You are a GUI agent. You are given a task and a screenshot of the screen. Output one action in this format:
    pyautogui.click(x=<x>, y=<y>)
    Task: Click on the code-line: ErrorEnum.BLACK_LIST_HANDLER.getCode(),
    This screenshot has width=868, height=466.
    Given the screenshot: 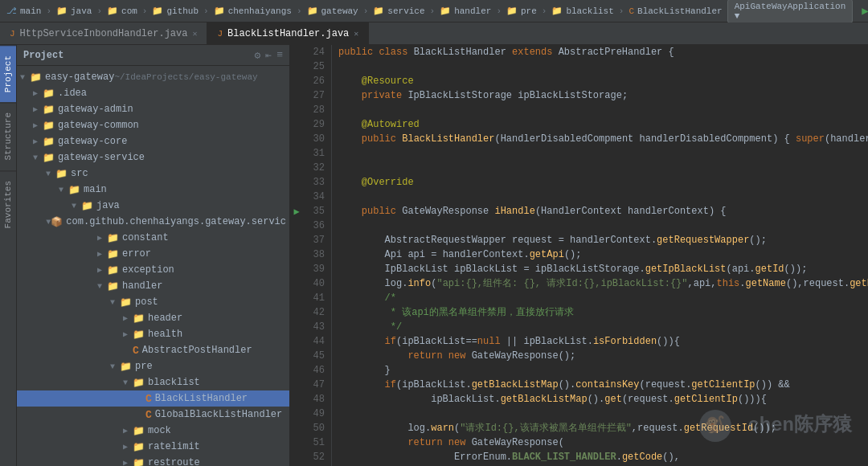 What is the action you would take?
    pyautogui.click(x=600, y=457)
    